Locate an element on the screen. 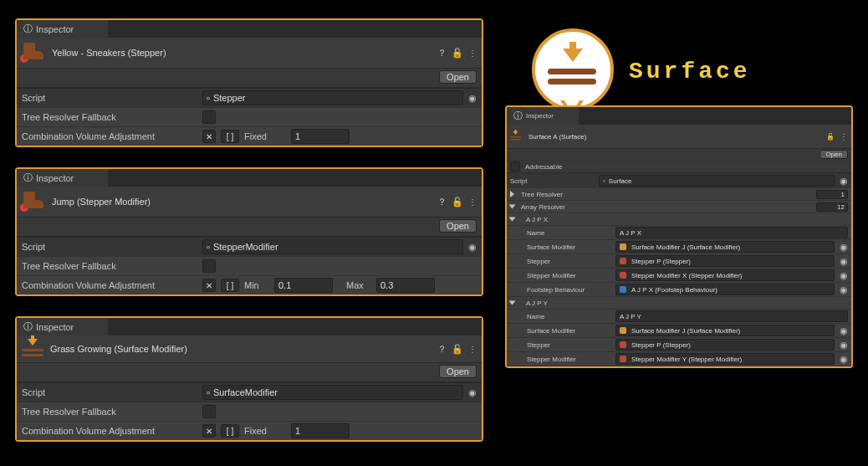  tree-resolver-label: Tree Resolver Fallback is located at coordinates (110, 117).